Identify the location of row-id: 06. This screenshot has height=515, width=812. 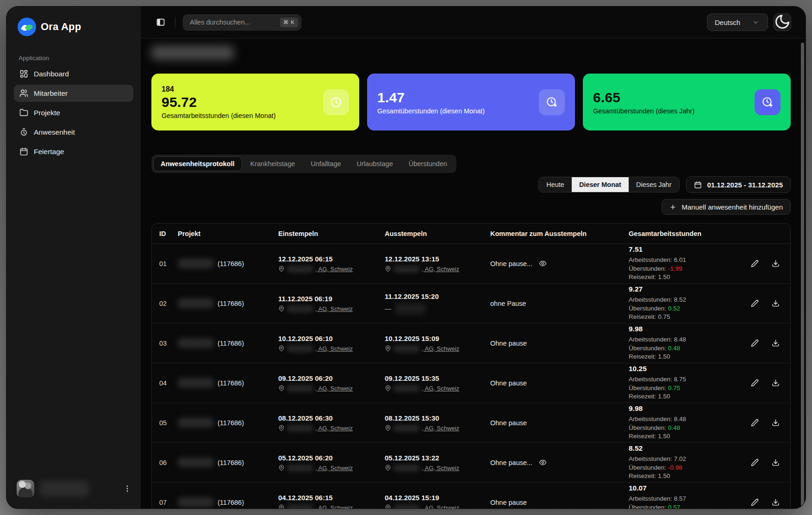
(169, 463).